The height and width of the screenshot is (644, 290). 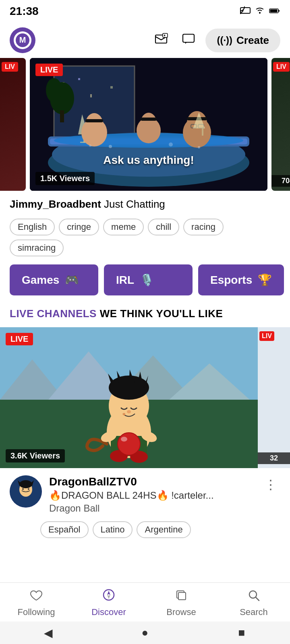 I want to click on more-options-button: ⋮, so click(x=271, y=485).